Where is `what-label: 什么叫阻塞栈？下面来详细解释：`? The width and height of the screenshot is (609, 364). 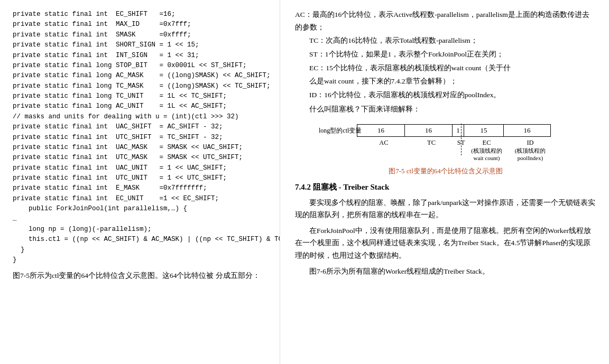 what-label: 什么叫阻塞栈？下面来详细解释： is located at coordinates (446, 109).